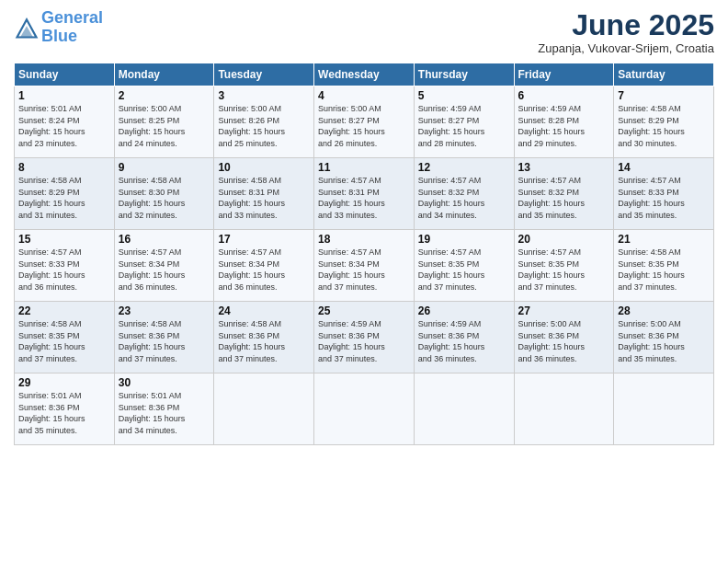 The width and height of the screenshot is (728, 563). What do you see at coordinates (464, 239) in the screenshot?
I see `day-number: 19` at bounding box center [464, 239].